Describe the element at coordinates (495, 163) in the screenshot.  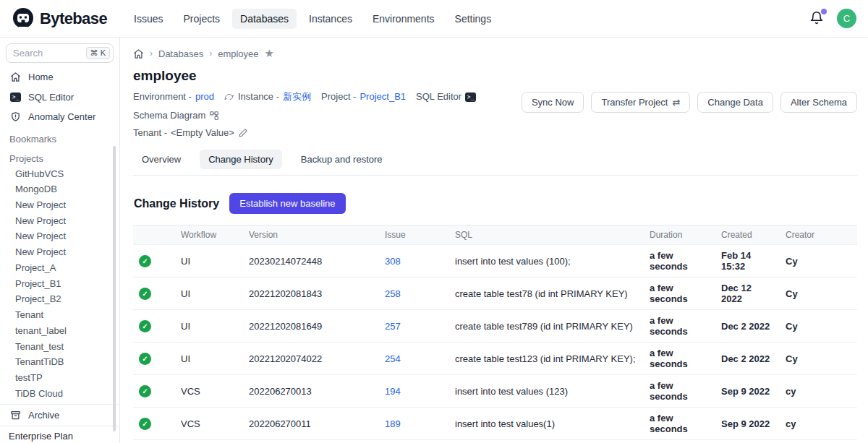
I see `database-tabs: Overview Change History Backup and resto…` at that location.